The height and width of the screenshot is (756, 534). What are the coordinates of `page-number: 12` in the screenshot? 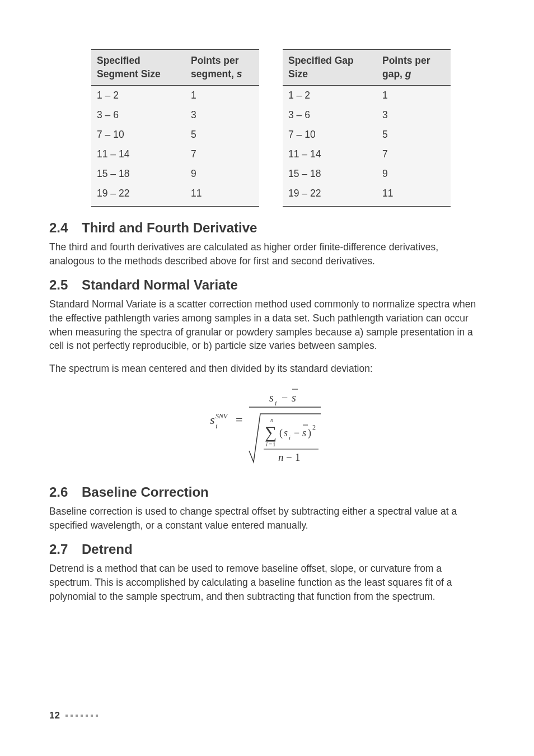 It's located at (55, 716).